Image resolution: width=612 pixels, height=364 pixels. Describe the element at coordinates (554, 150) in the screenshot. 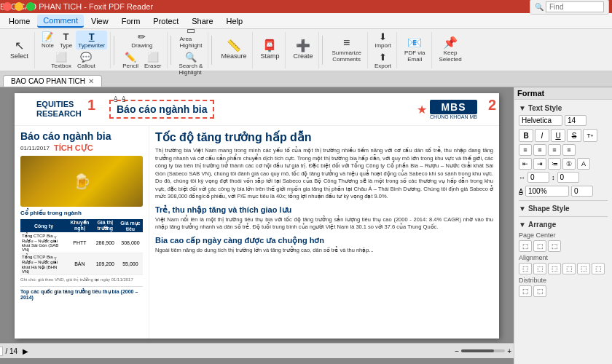

I see `align-right-button: ≡` at that location.